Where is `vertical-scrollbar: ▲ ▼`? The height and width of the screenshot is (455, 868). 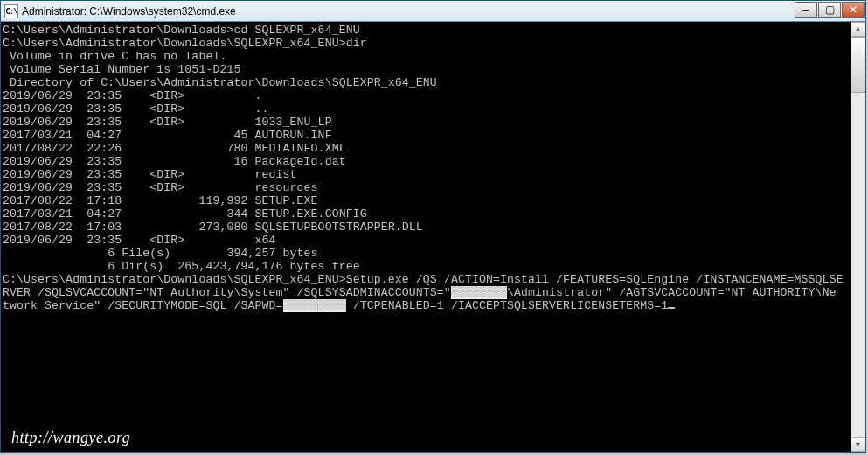
vertical-scrollbar: ▲ ▼ is located at coordinates (858, 237).